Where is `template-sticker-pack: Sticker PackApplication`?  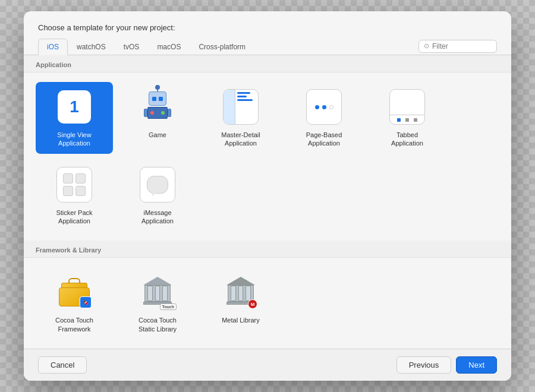 template-sticker-pack: Sticker PackApplication is located at coordinates (74, 196).